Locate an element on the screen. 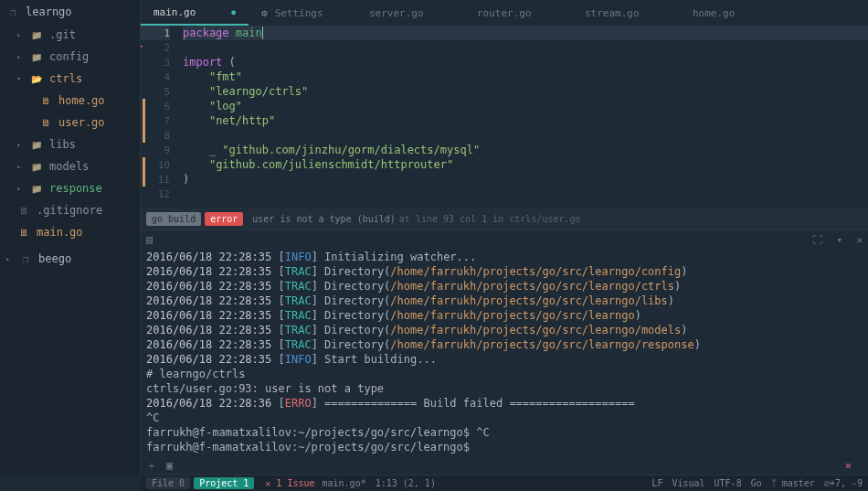 This screenshot has width=868, height=491. status-issues: ✕ 1 Issue is located at coordinates (290, 483).